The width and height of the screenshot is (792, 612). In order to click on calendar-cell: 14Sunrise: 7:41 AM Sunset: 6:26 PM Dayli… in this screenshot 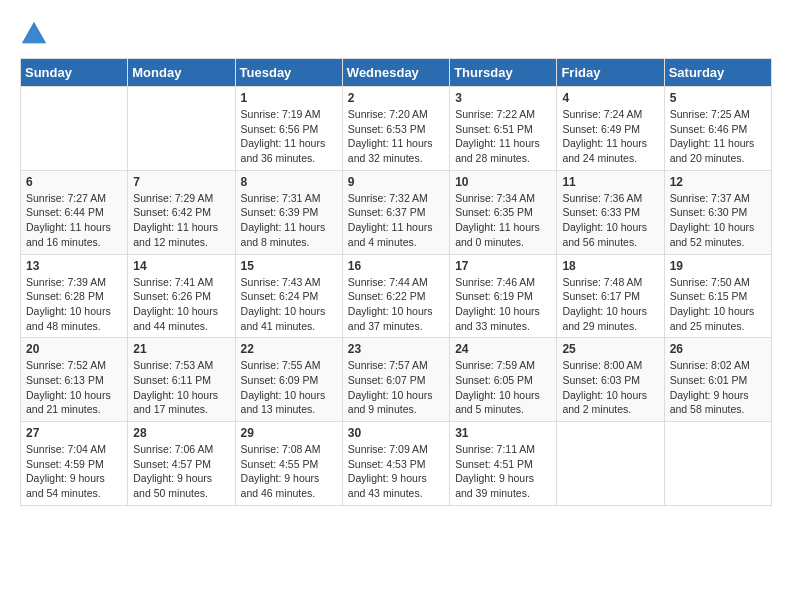, I will do `click(182, 296)`.